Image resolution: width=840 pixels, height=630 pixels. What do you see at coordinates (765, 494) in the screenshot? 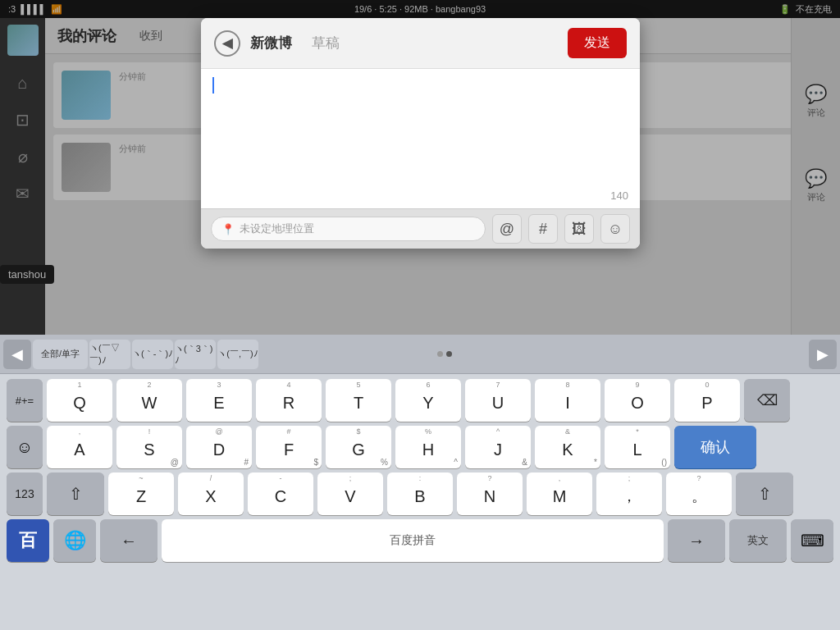
I see `shift-key-right: ⇧` at bounding box center [765, 494].